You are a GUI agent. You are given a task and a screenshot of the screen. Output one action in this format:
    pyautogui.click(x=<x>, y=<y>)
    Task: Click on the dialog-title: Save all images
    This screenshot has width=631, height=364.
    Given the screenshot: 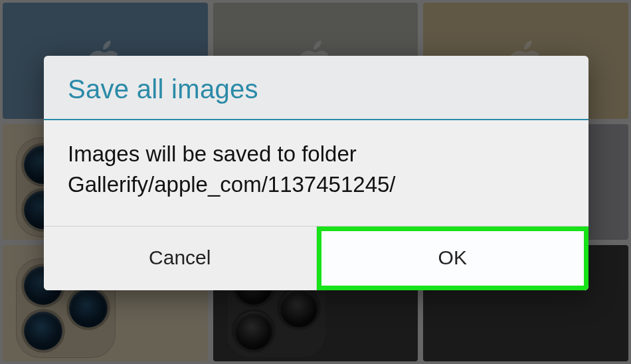 What is the action you would take?
    pyautogui.click(x=316, y=89)
    